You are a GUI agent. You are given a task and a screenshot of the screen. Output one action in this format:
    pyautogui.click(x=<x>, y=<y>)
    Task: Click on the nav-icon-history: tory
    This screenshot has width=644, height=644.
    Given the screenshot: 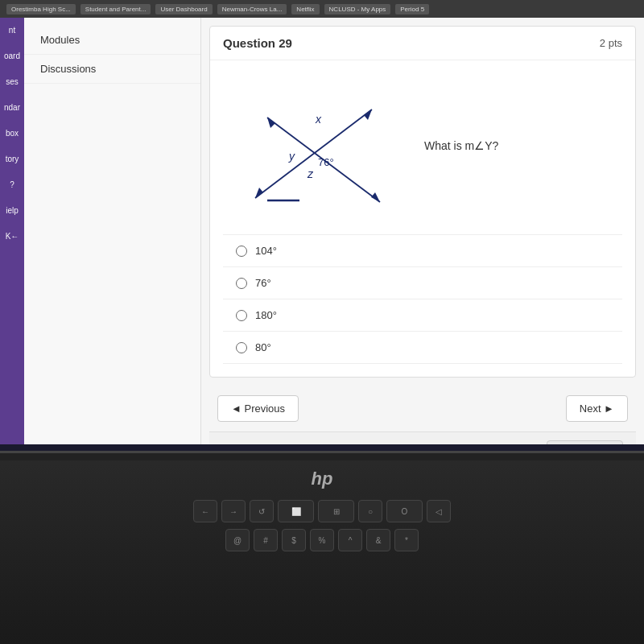 What is the action you would take?
    pyautogui.click(x=13, y=159)
    